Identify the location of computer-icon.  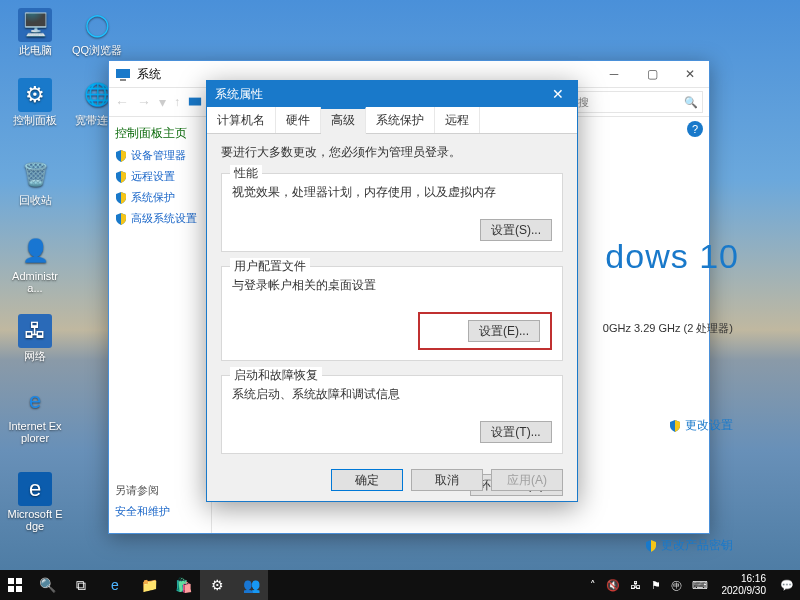
(195, 102).